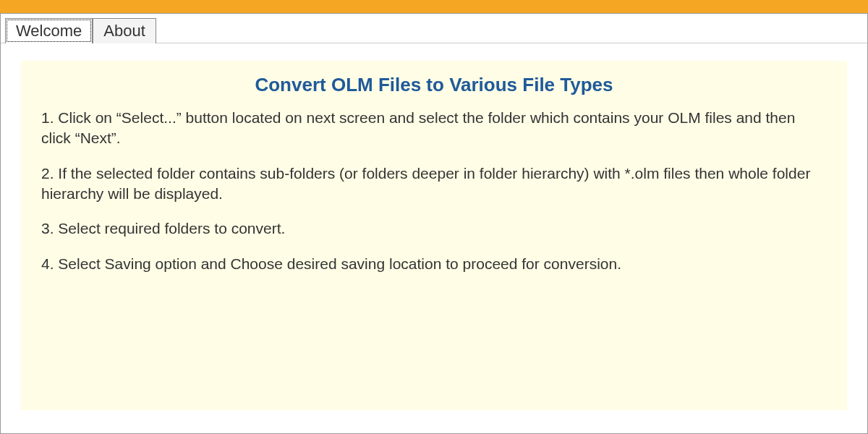  I want to click on tab-welcome: Welcome, so click(49, 30).